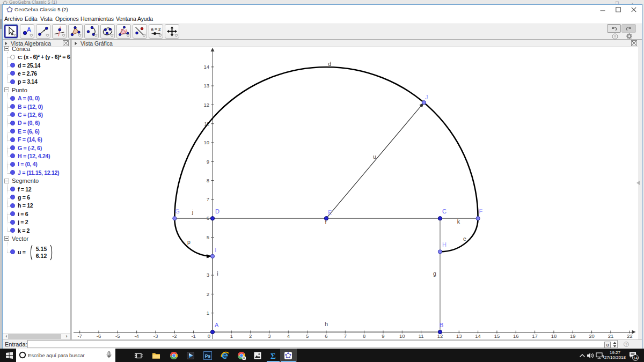  Describe the element at coordinates (175, 219) in the screenshot. I see `point-G` at that location.